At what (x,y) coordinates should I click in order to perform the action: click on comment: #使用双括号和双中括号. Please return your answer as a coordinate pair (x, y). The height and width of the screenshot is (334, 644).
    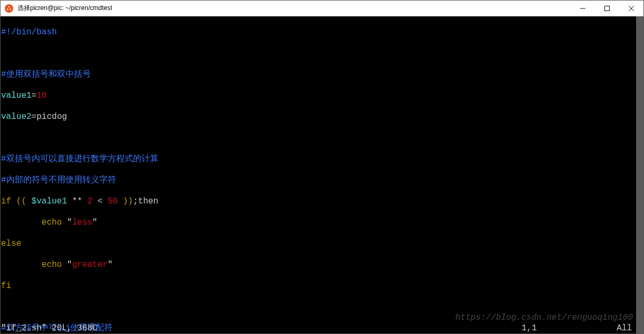
    Looking at the image, I should click on (46, 75).